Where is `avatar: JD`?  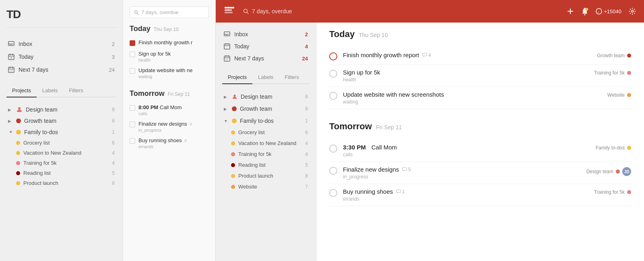 avatar: JD is located at coordinates (627, 172).